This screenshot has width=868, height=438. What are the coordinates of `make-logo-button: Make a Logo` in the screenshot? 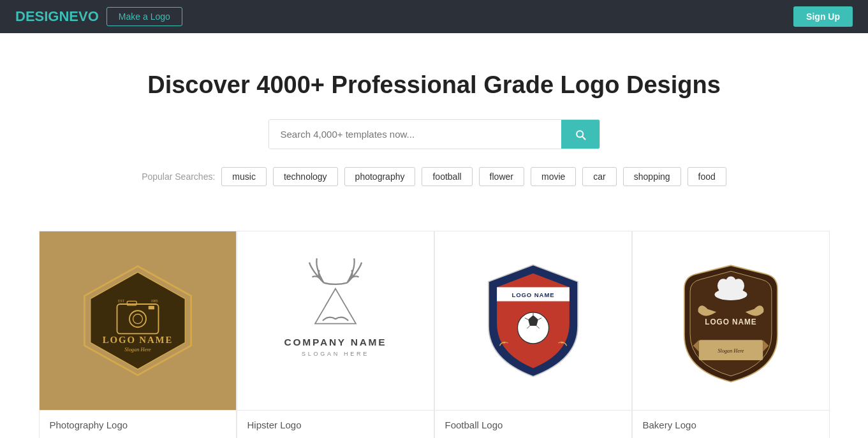 It's located at (144, 17).